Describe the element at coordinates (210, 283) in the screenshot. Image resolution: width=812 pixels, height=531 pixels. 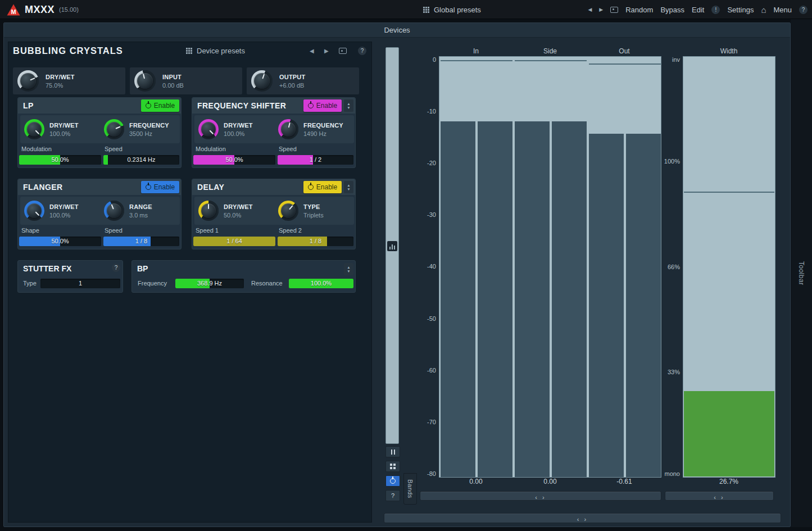
I see `param-value: 368.9 Hz` at that location.